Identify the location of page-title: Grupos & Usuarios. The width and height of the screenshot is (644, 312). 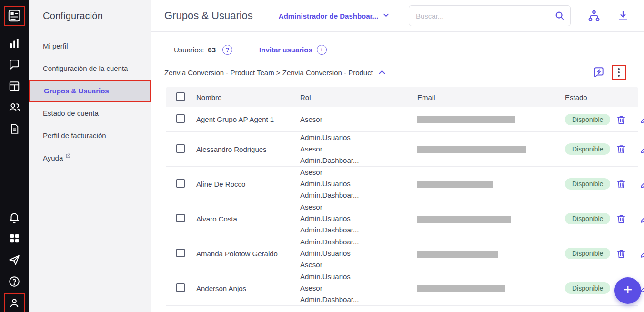
(209, 16).